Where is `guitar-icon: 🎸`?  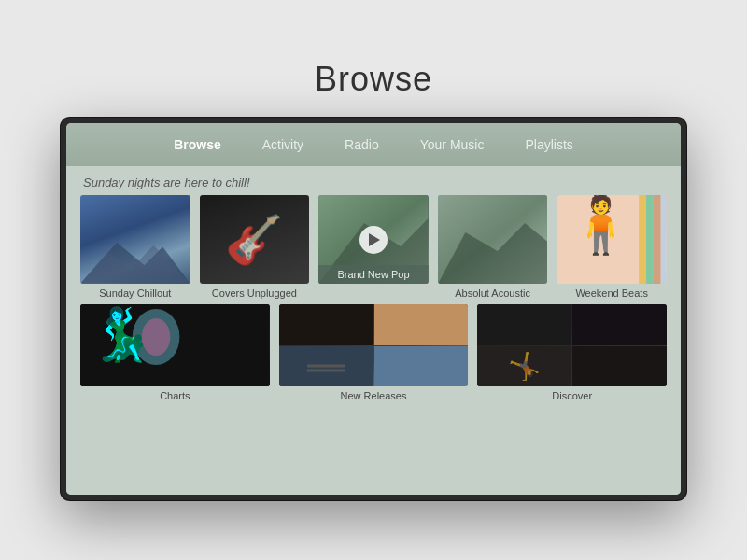 guitar-icon: 🎸 is located at coordinates (254, 240).